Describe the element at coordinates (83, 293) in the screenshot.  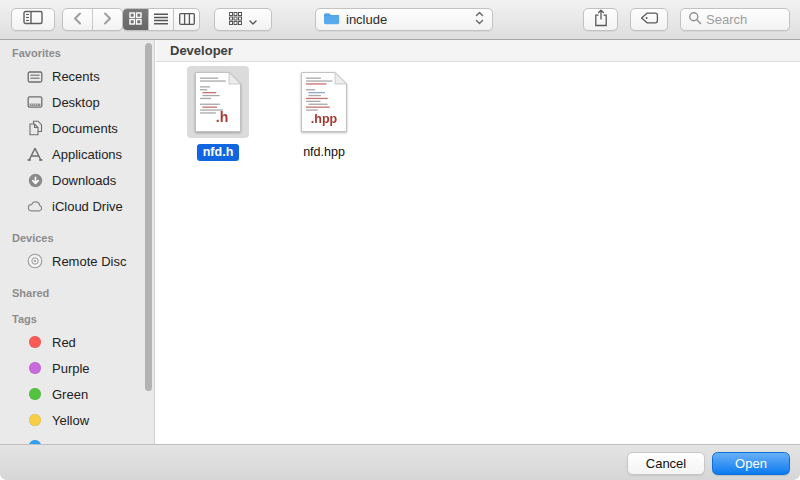
I see `sidebar-section-title-shared: Shared` at that location.